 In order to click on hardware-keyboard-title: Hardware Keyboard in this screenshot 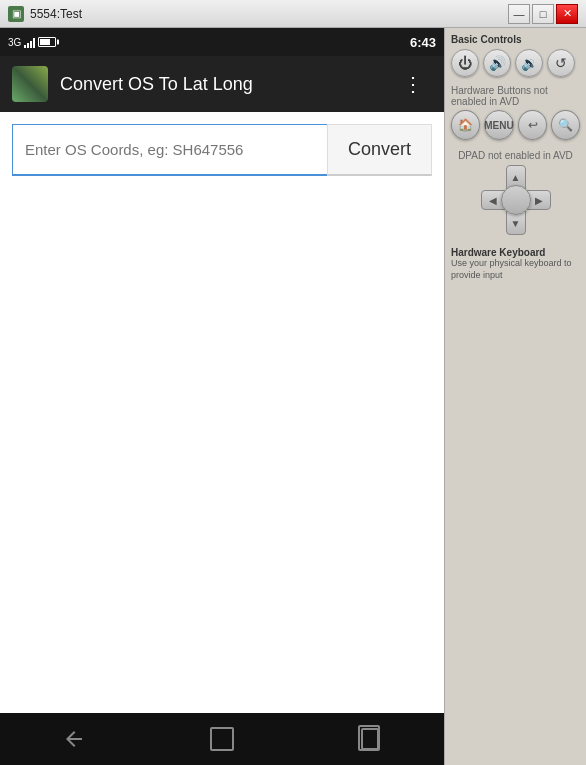, I will do `click(516, 252)`.